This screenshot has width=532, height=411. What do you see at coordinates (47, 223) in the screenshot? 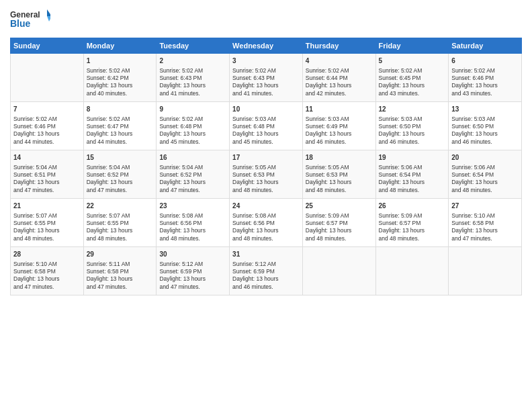
I see `calendar-cell: 21Sunrise: 5:07 AM Sunset: 6:55 PM Dayli…` at bounding box center [47, 223].